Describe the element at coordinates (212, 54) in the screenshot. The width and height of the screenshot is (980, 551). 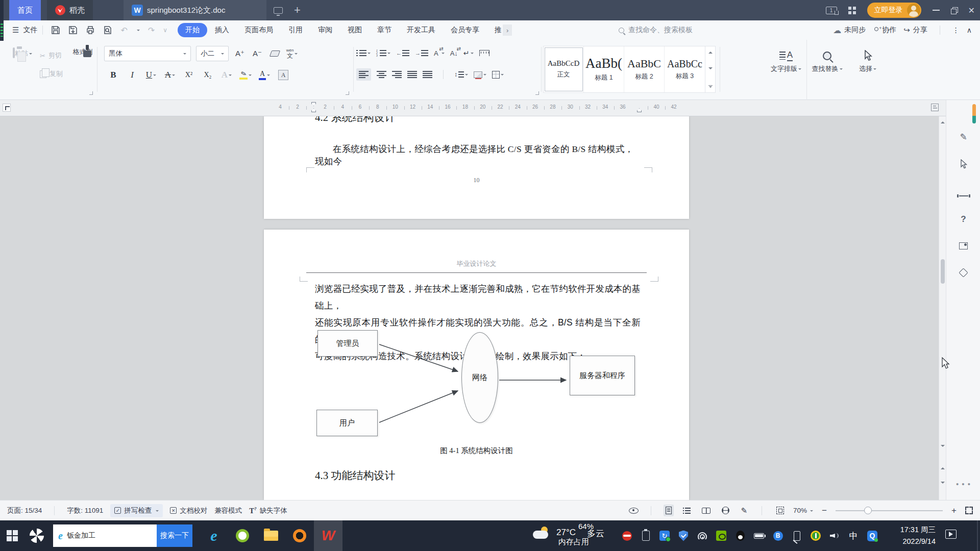
I see `font-size-select: 小二` at that location.